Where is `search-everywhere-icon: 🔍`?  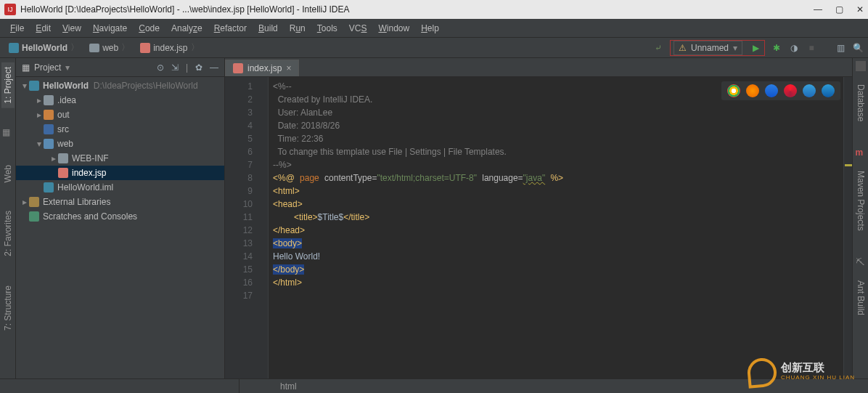 search-everywhere-icon: 🔍 is located at coordinates (858, 48).